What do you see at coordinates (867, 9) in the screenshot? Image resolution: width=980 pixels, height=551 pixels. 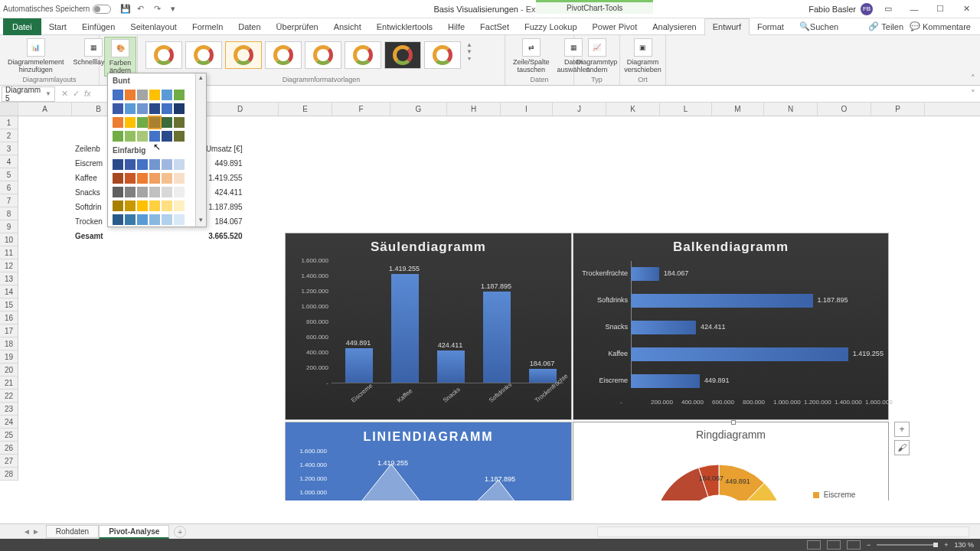 I see `user-avatar: FB` at bounding box center [867, 9].